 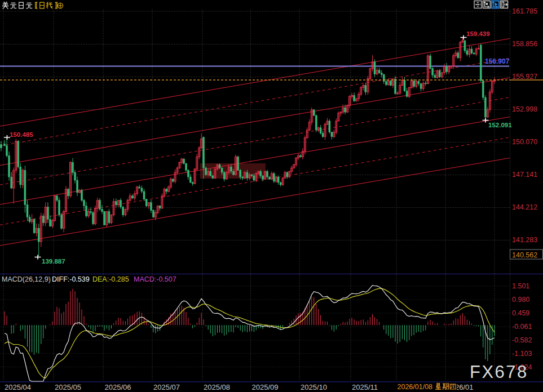 What do you see at coordinates (500, 125) in the screenshot?
I see `svg-text: 152.091` at bounding box center [500, 125].